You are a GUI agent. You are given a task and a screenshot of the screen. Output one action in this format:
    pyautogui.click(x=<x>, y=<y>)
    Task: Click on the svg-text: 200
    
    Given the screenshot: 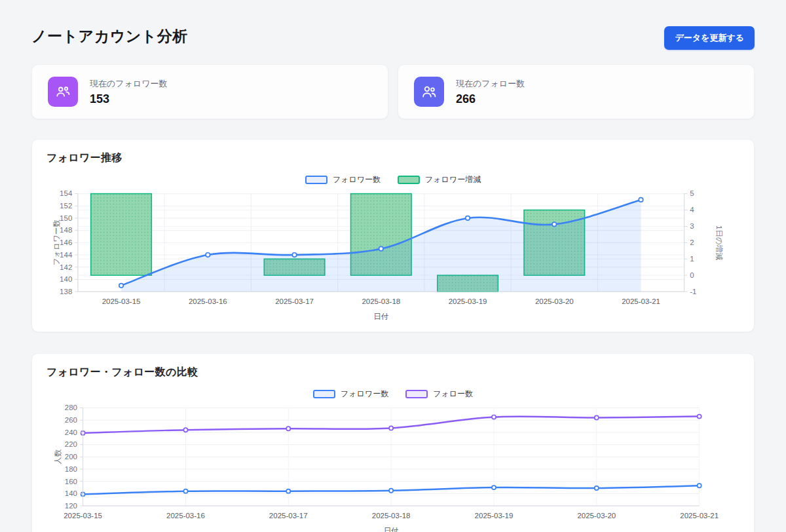 What is the action you would take?
    pyautogui.click(x=71, y=457)
    